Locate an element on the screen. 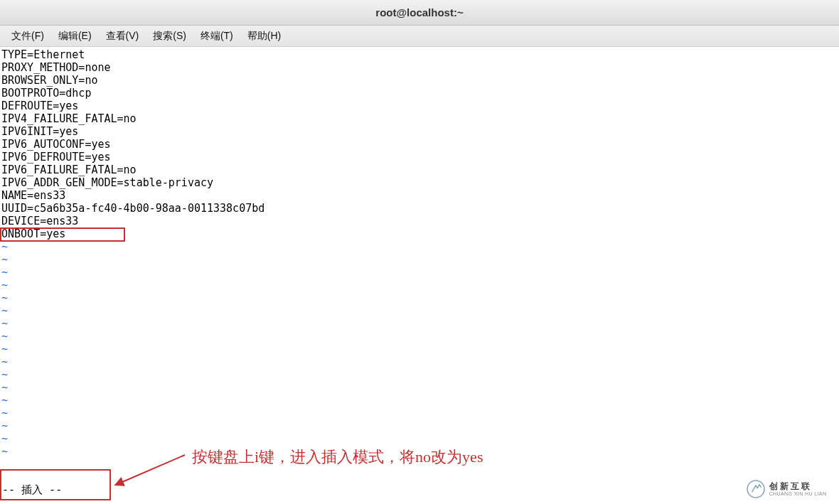 The height and width of the screenshot is (504, 839). menu-bar: 文件(F) 编辑(E) 查看(V) 搜索(S) 终端(T) 帮助(H) is located at coordinates (419, 36).